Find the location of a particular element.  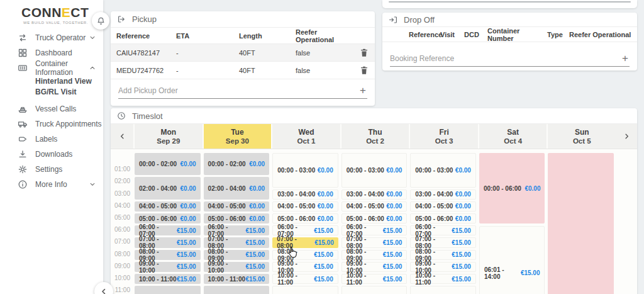

day-header-fri: Fri Oct 3 is located at coordinates (443, 136).